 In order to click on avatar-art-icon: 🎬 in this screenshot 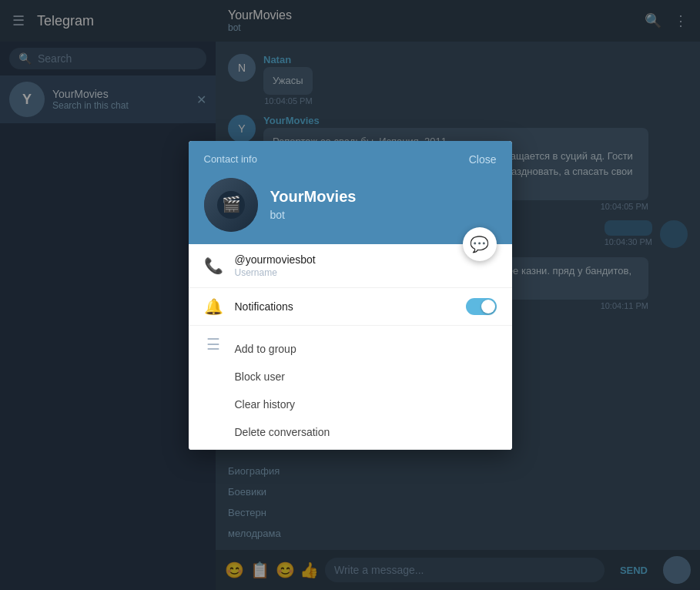, I will do `click(231, 205)`.